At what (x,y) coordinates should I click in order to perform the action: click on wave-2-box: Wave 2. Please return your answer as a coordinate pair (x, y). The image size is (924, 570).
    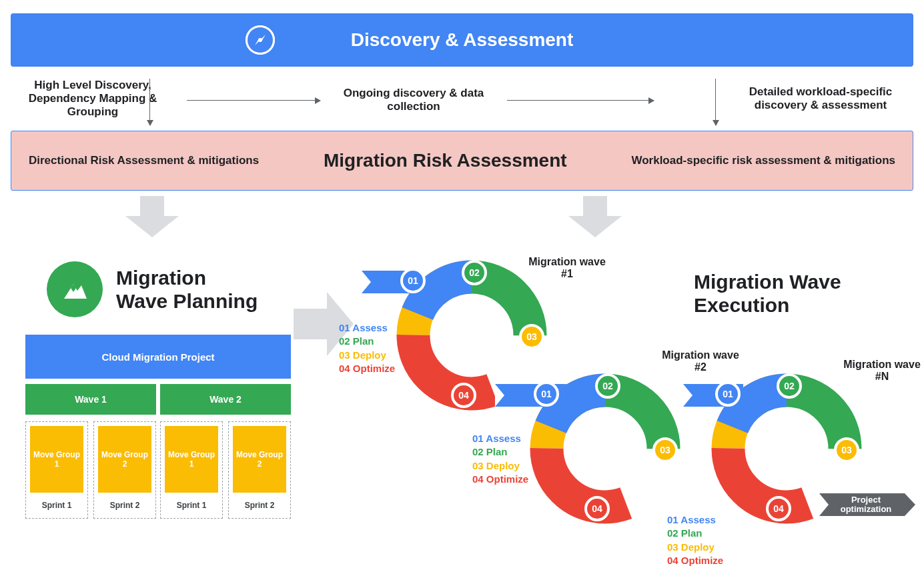
    Looking at the image, I should click on (225, 399).